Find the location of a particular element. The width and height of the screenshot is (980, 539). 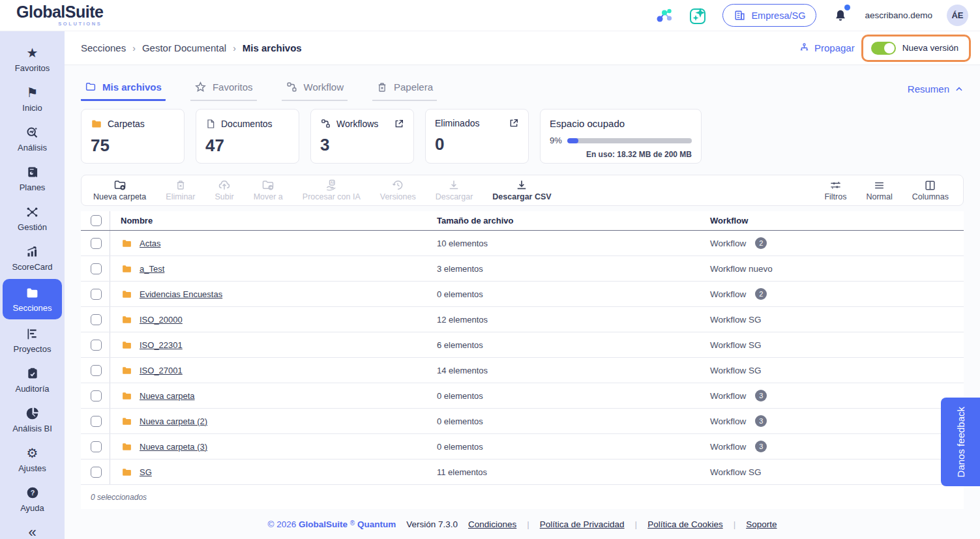

table-row: ISO_27001 14 elementos Workflow SG is located at coordinates (522, 370).